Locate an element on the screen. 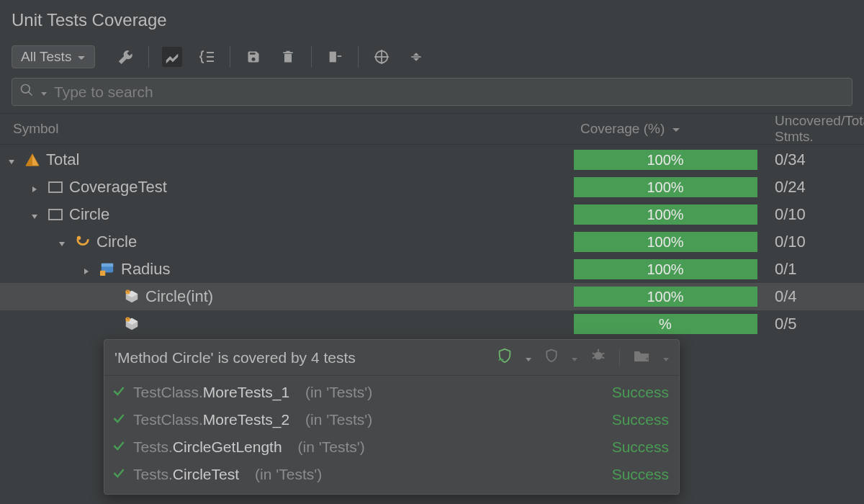  panel-title: Unit Tests Coverage is located at coordinates (432, 20).